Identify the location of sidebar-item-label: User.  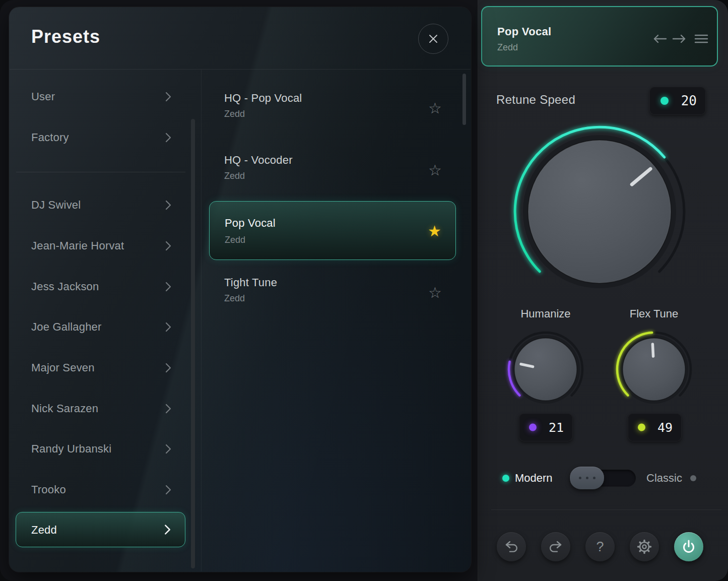
(43, 97).